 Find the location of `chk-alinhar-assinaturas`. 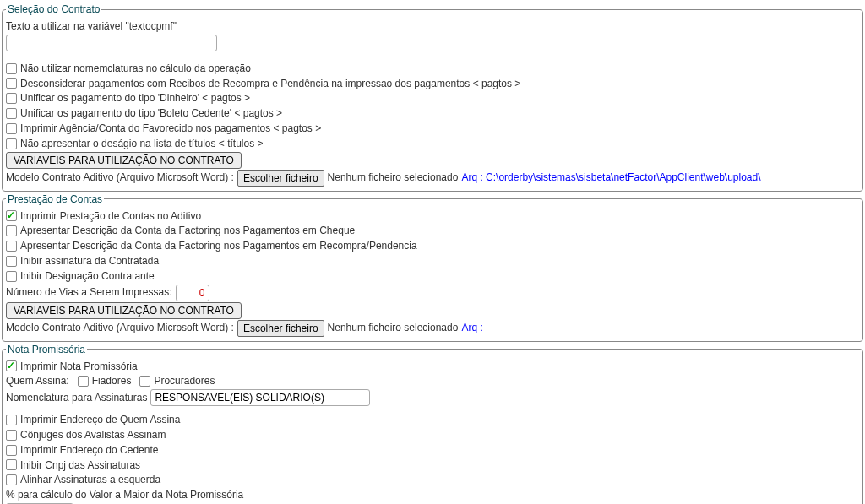

chk-alinhar-assinaturas is located at coordinates (12, 480).